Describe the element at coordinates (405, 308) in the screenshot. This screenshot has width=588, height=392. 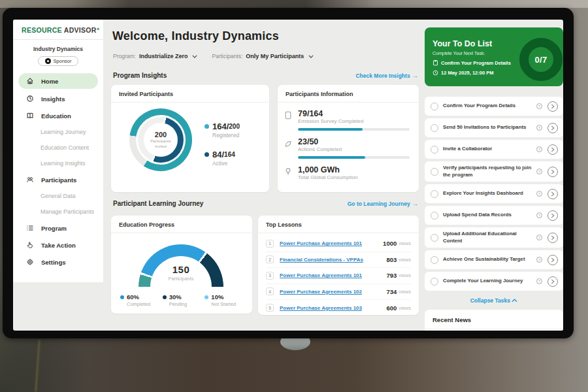
I see `views-suffix: views` at that location.